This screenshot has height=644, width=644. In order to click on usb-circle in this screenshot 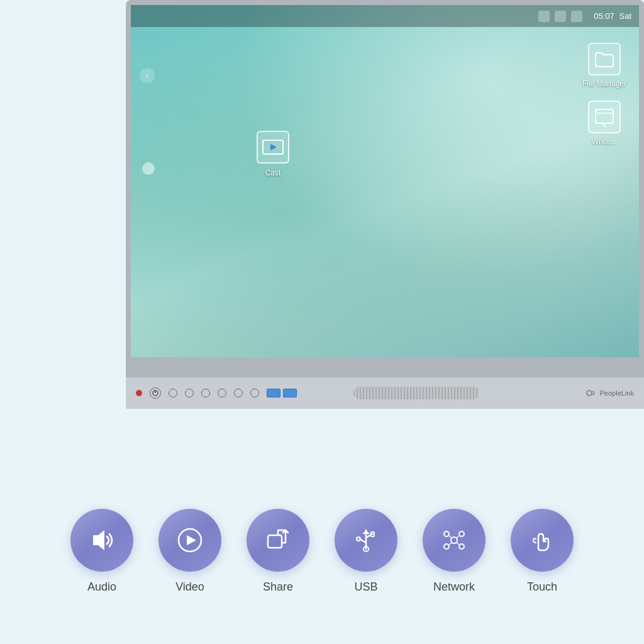, I will do `click(366, 540)`.